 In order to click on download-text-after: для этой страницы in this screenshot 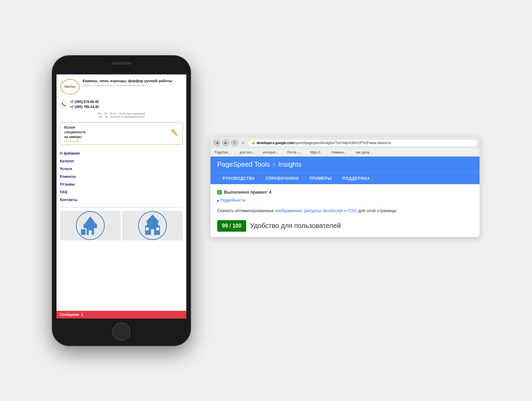, I will do `click(377, 211)`.